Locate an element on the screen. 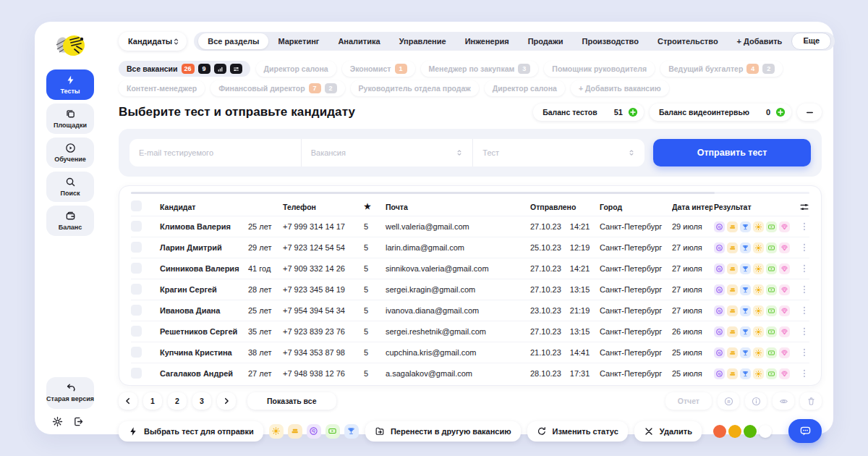  tab-production: Производство is located at coordinates (610, 41).